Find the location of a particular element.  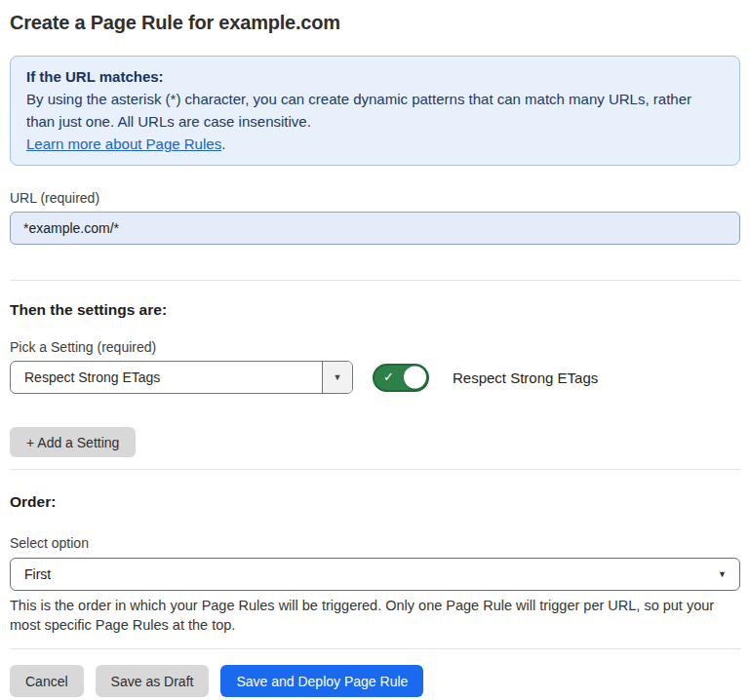

order-select-label: Select option is located at coordinates (375, 544).